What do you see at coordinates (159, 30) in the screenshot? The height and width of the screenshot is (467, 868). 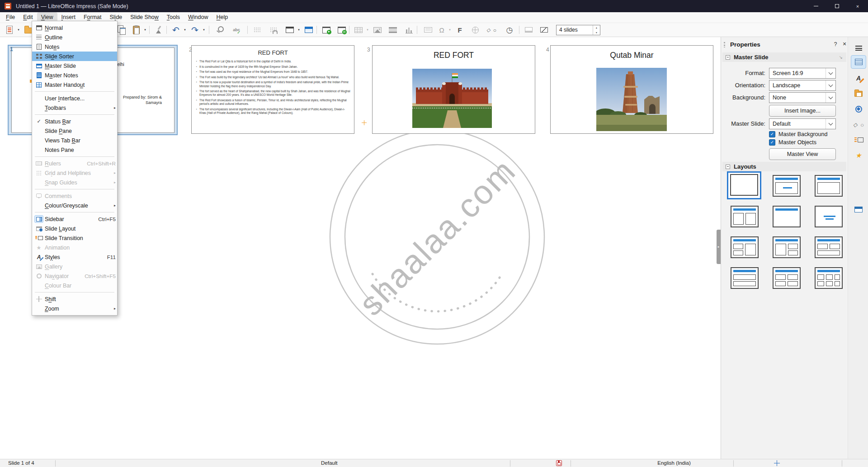 I see `clone-formatting-button` at bounding box center [159, 30].